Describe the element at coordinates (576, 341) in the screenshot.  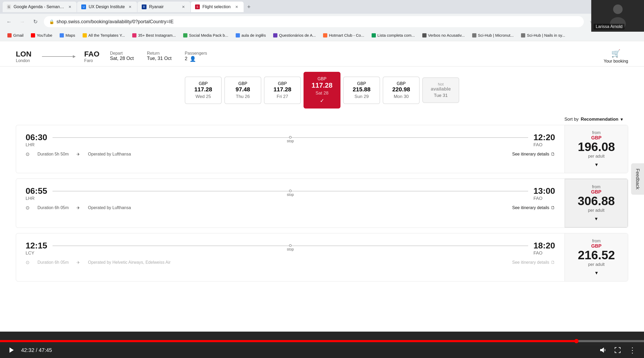
I see `progress-dot` at that location.